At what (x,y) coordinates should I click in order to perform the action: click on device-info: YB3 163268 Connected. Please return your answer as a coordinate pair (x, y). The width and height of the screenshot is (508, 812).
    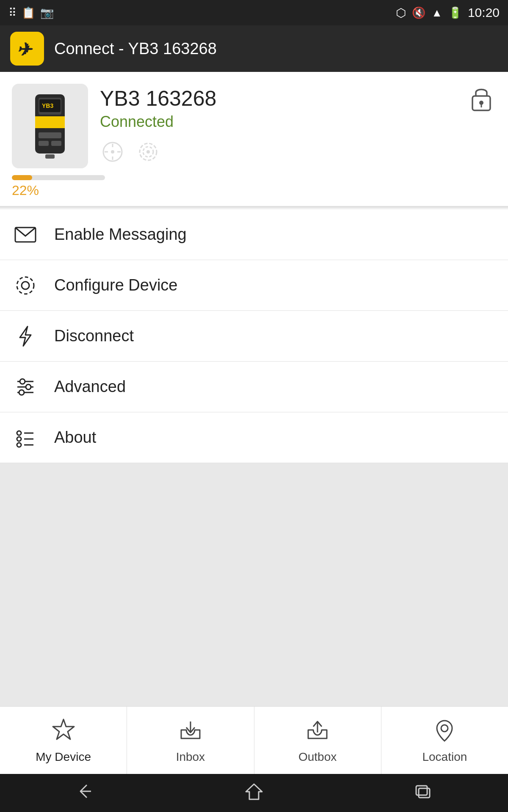
    Looking at the image, I should click on (277, 124).